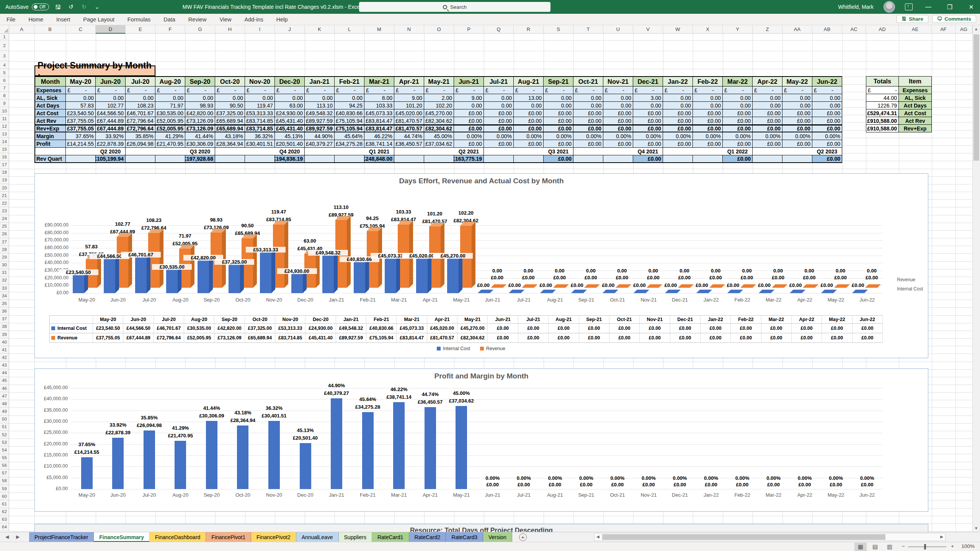 The image size is (980, 551). I want to click on normal-view-icon: ▦, so click(861, 547).